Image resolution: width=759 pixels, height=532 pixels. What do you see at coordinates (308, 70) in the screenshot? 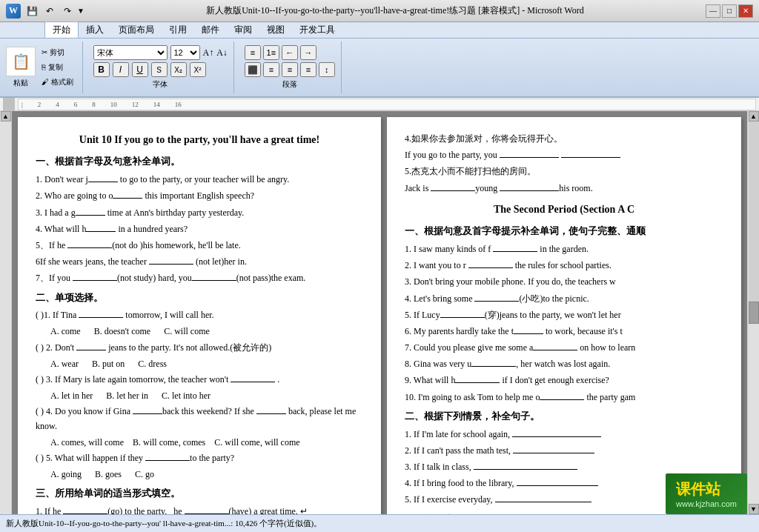
I see `align-justify-button: ≡` at bounding box center [308, 70].